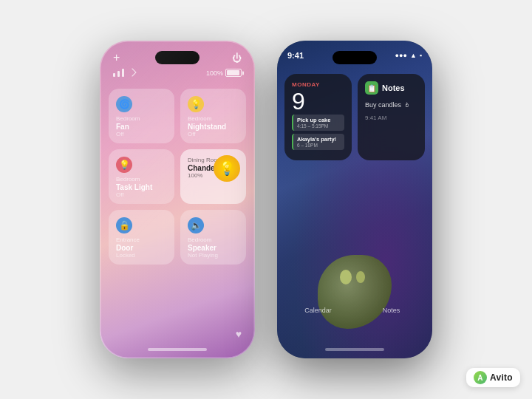 This screenshot has height=399, width=532. Describe the element at coordinates (318, 101) in the screenshot. I see `calendar-date: 9` at that location.